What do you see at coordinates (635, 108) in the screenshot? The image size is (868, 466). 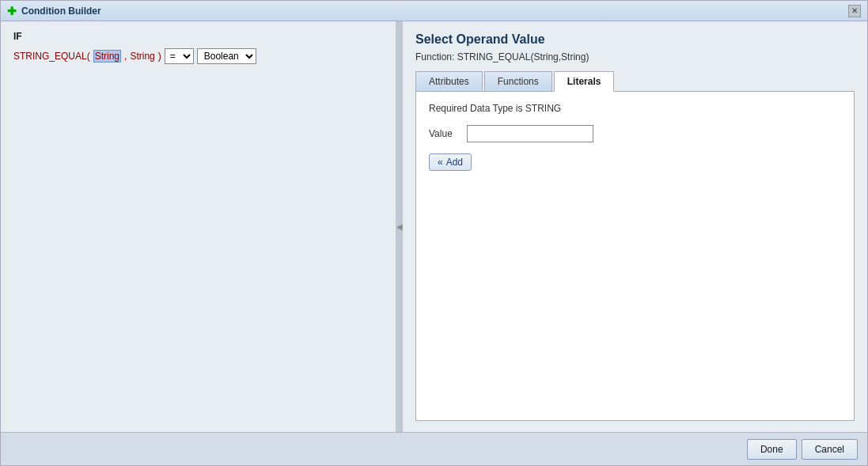 I see `required-text: Required Data Type is STRING` at bounding box center [635, 108].